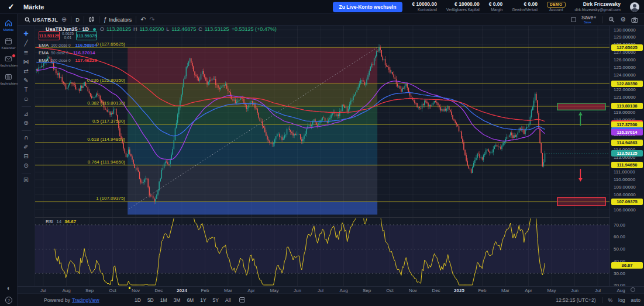 The width and height of the screenshot is (644, 306). What do you see at coordinates (573, 20) in the screenshot?
I see `fullscreen-icon` at bounding box center [573, 20].